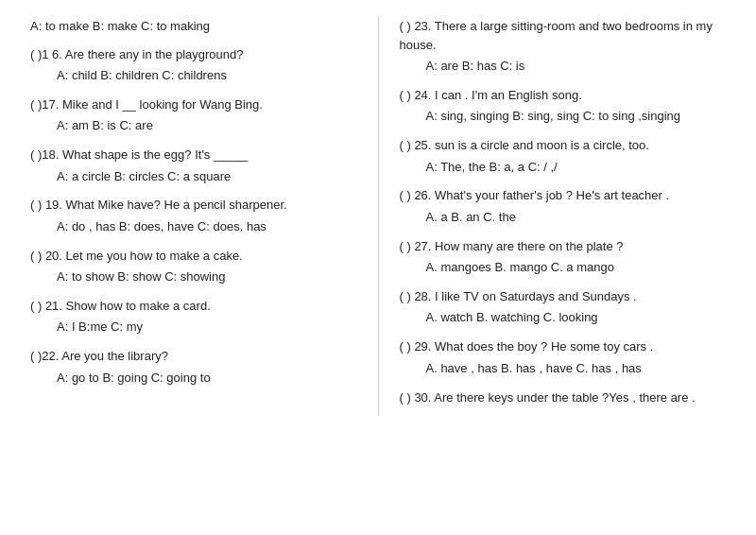  Describe the element at coordinates (194, 155) in the screenshot. I see `question-text-q18: ( )18. What shape is the egg? It's _____` at that location.